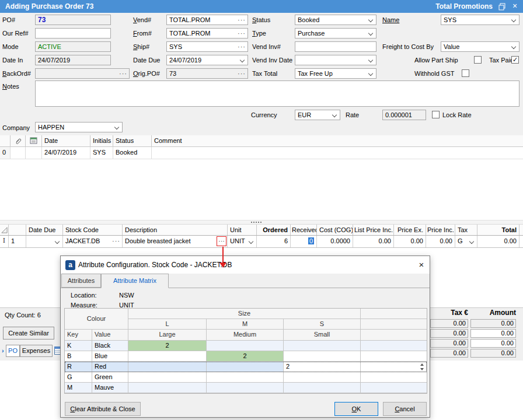 Image resolution: width=523 pixels, height=420 pixels. Describe the element at coordinates (78, 346) in the screenshot. I see `matrix-row-key: K` at that location.